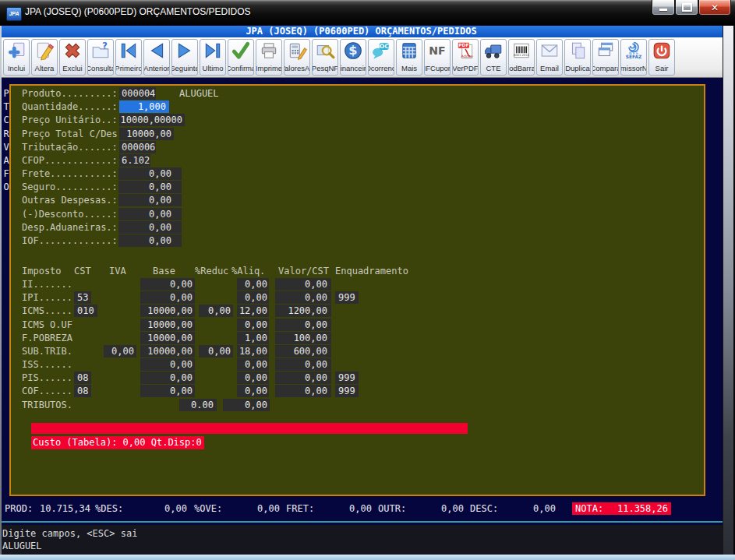 The width and height of the screenshot is (735, 560). I want to click on pis-row-label: PIS......, so click(47, 378).